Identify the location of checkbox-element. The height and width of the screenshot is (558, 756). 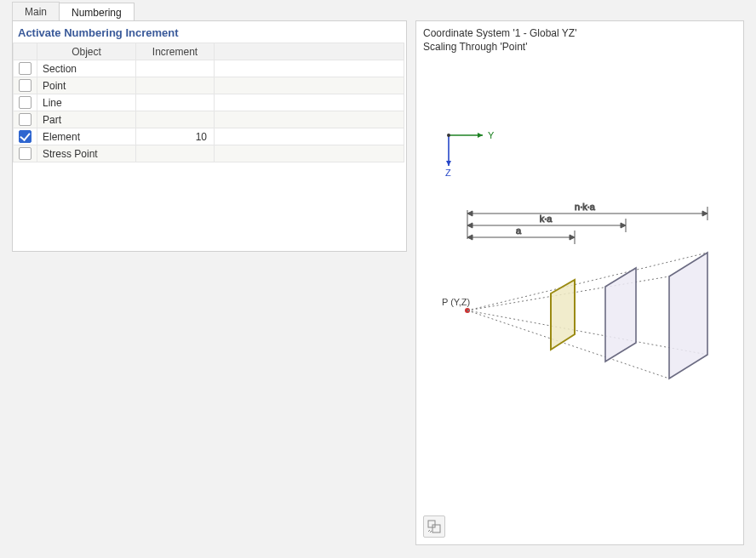
(26, 136).